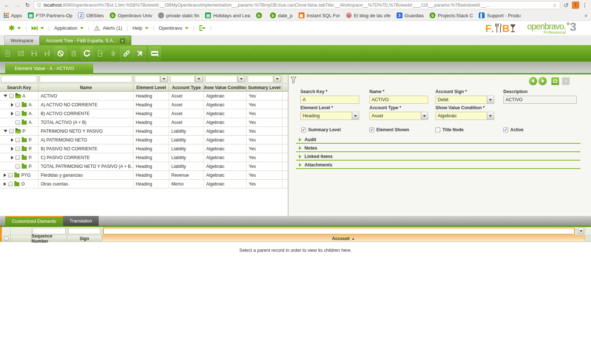 The width and height of the screenshot is (591, 364). What do you see at coordinates (438, 140) in the screenshot?
I see `collapsible-section: Audit` at bounding box center [438, 140].